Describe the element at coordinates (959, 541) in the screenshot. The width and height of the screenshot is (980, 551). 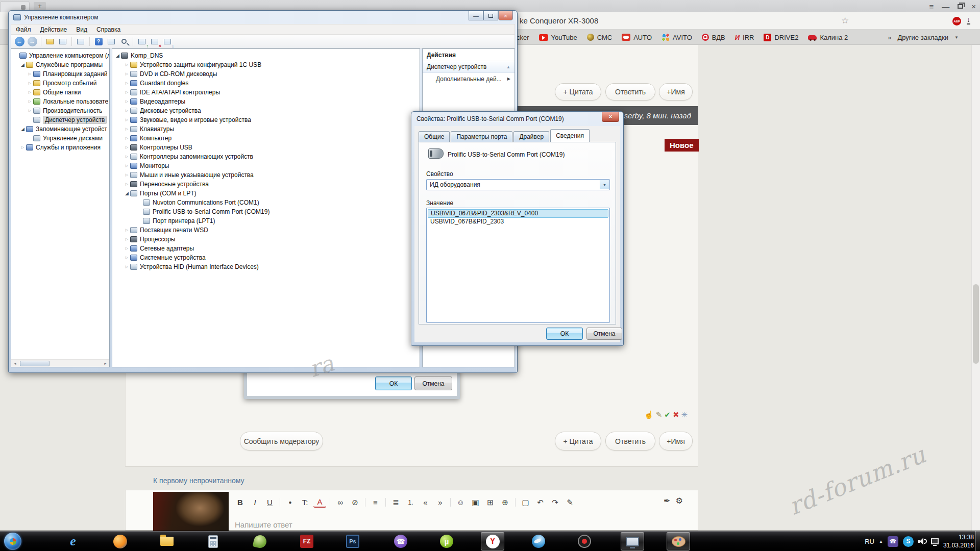
I see `tray-clock: 13:38 31.03.2016` at that location.